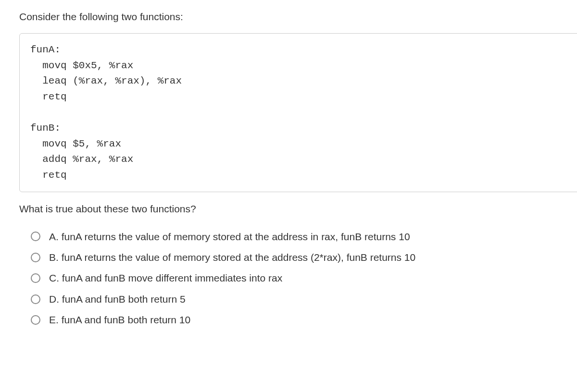 This screenshot has width=577, height=392. Describe the element at coordinates (304, 278) in the screenshot. I see `option-row-c: C. funA and funB move different immediat…` at that location.